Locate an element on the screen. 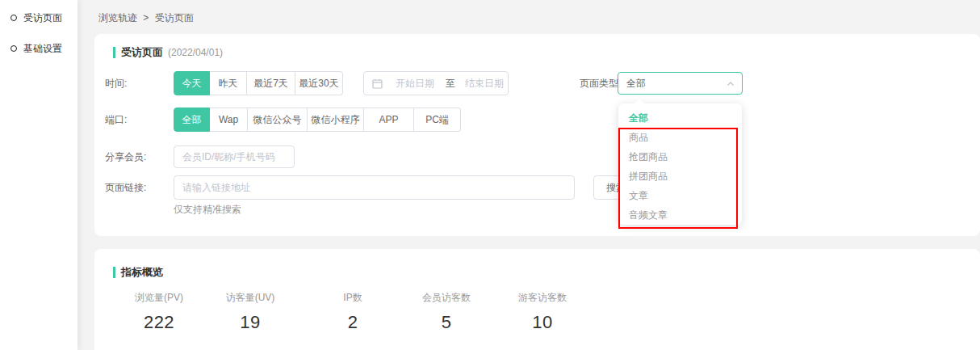 Image resolution: width=980 pixels, height=350 pixels. port-button-wechat-official: 微信公众号 is located at coordinates (278, 120).